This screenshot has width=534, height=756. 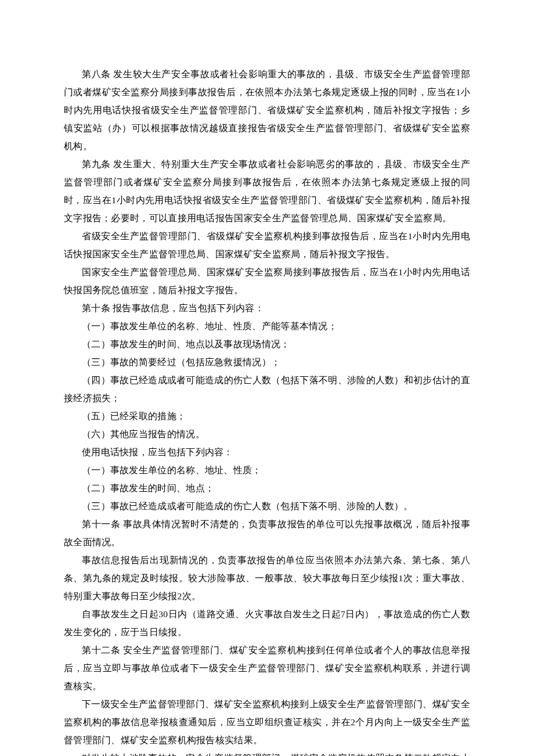 What do you see at coordinates (267, 389) in the screenshot?
I see `paragraph: （四）事故已经造成或者可能造成的伤亡人数（包括下落不明、涉险的人数）和初步估计的…` at bounding box center [267, 389].